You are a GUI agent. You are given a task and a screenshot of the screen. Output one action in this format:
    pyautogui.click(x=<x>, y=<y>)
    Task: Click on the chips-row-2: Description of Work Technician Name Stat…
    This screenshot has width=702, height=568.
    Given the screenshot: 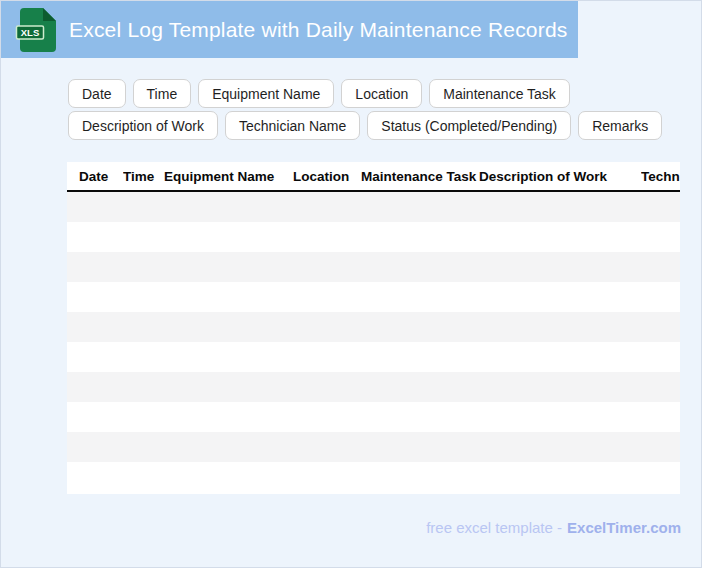 What is the action you would take?
    pyautogui.click(x=365, y=126)
    